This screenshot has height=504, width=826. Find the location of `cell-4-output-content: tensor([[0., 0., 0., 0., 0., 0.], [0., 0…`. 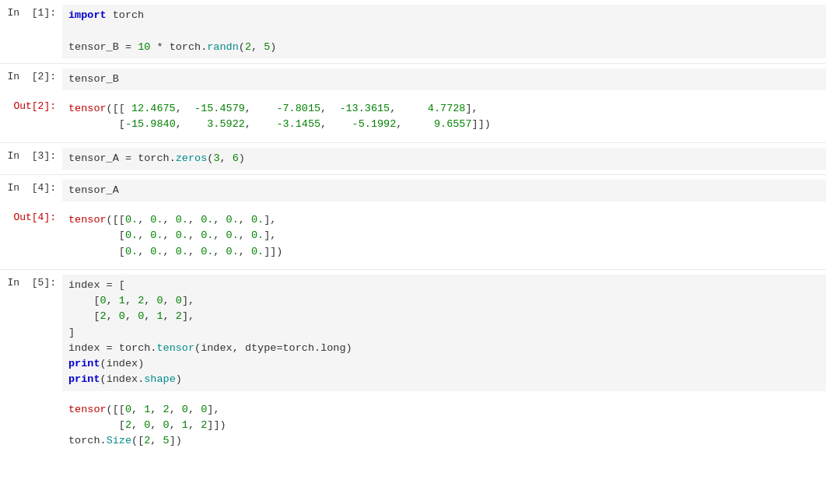

cell-4-output-content: tensor([[0., 0., 0., 0., 0., 0.], [0., 0… is located at coordinates (444, 236).